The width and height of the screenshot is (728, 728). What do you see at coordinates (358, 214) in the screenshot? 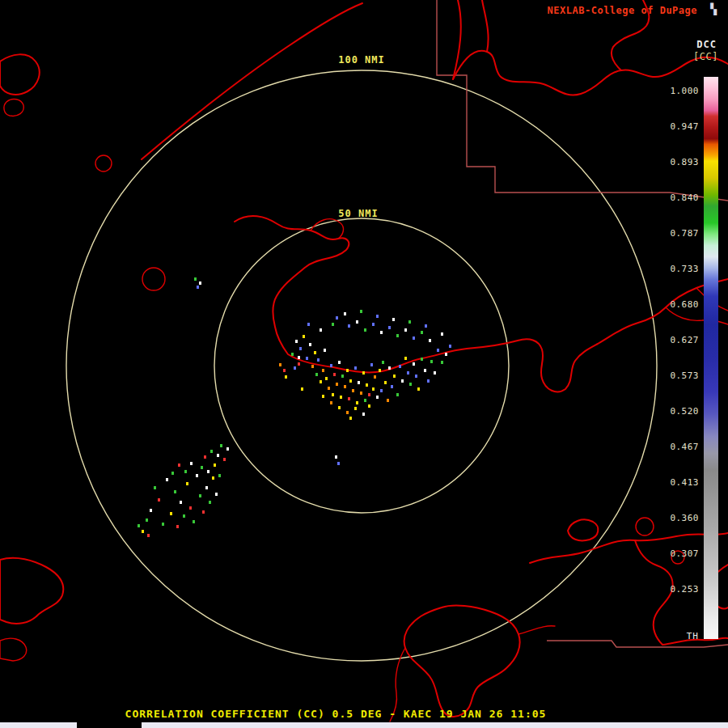
I see `inner-ring-label: 50 NMI` at bounding box center [358, 214].